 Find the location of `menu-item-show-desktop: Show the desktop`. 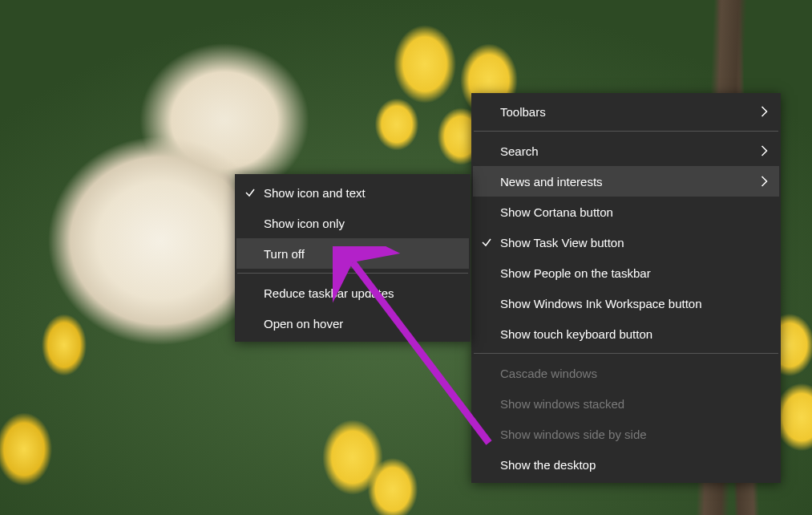

menu-item-show-desktop: Show the desktop is located at coordinates (626, 464).